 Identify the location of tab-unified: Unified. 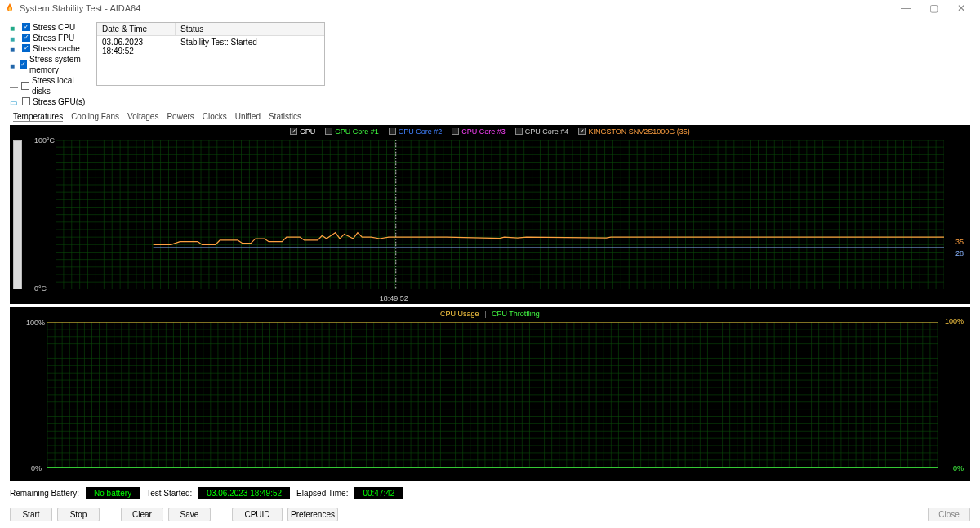
(248, 117).